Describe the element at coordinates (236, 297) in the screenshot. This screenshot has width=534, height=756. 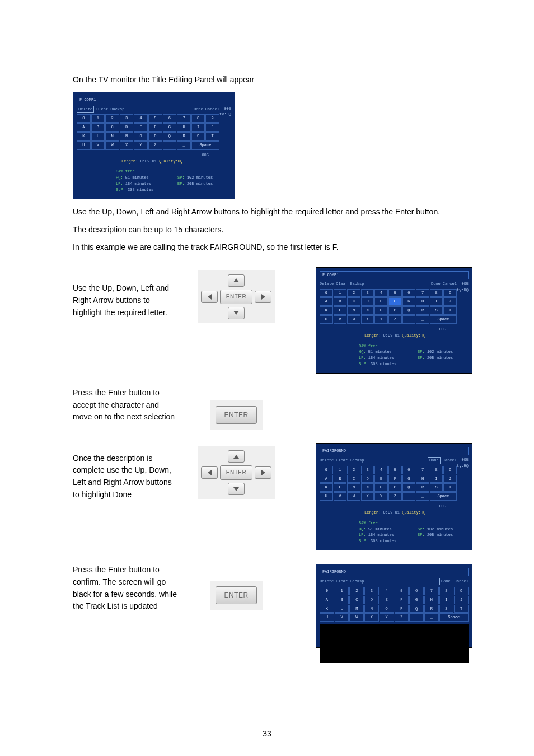
I see `remote-arrow-cluster: ENTER` at that location.